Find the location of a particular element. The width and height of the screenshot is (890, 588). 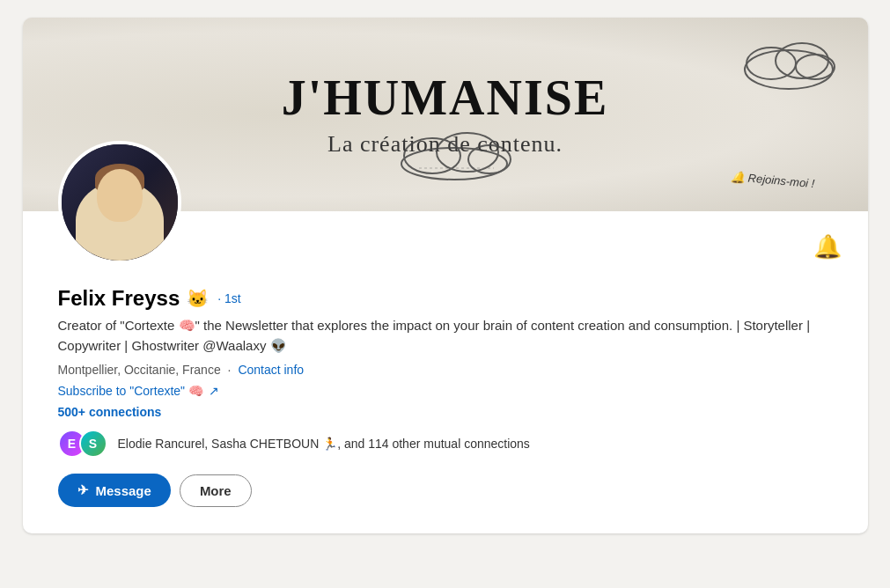

notification-bell-icon: 🔔 is located at coordinates (827, 246).